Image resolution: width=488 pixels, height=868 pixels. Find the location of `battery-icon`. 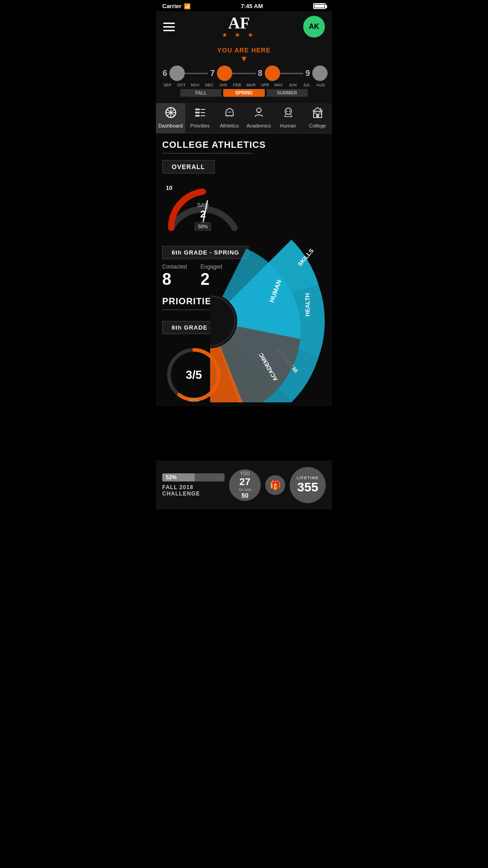

battery-icon is located at coordinates (319, 6).